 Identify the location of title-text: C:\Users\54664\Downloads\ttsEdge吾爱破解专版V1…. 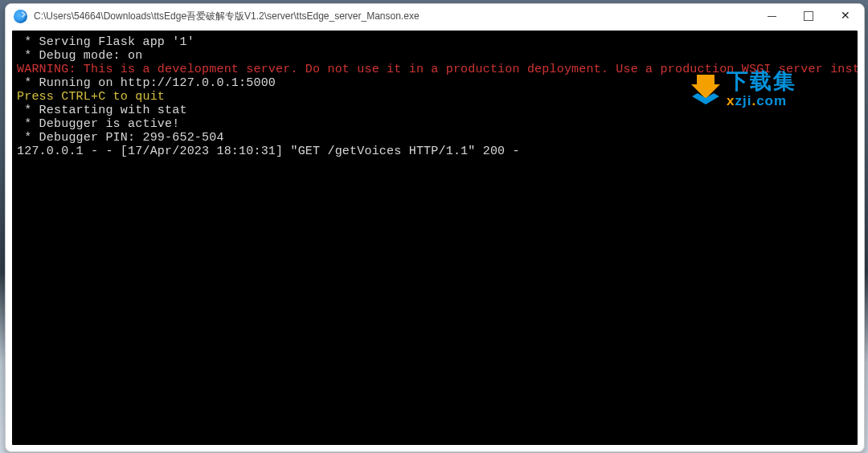
(394, 16).